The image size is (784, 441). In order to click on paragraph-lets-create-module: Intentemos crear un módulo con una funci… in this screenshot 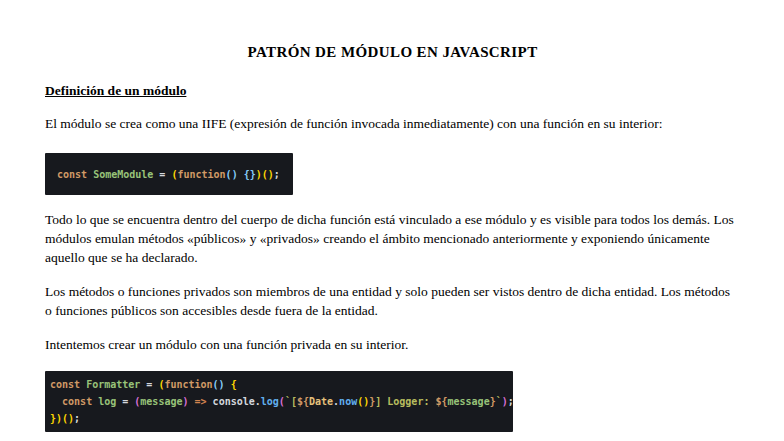, I will do `click(392, 344)`.